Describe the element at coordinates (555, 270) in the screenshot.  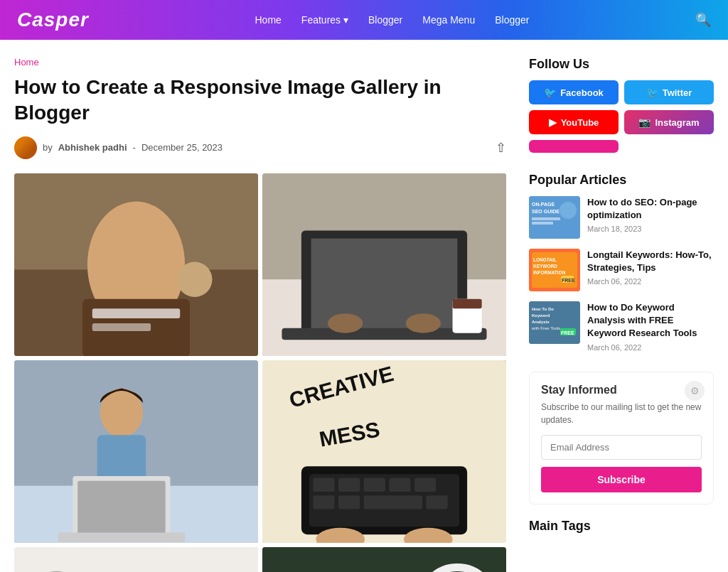
I see `article-thumb-2: LONGTAIL KEYWORD INFORMATION FREE` at that location.